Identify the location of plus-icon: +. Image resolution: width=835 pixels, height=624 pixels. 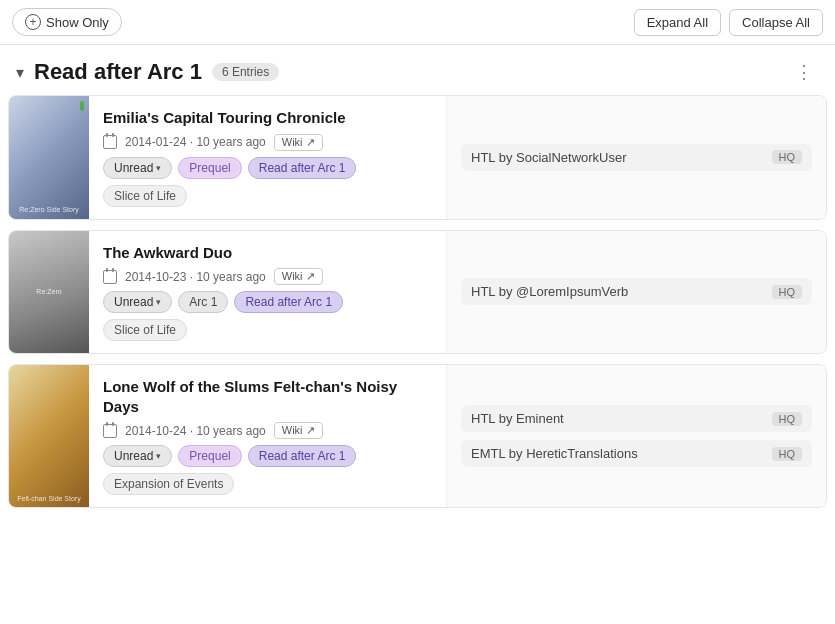
(33, 22).